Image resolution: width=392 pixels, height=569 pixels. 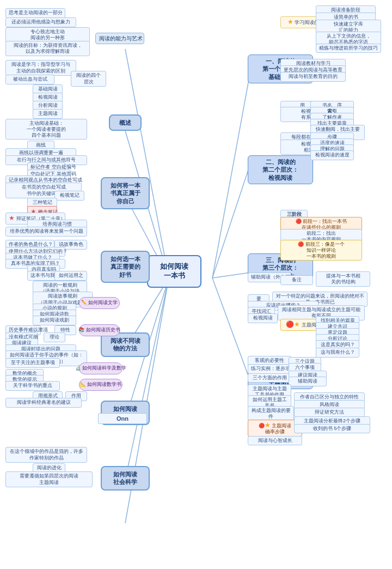 What do you see at coordinates (125, 479) in the screenshot?
I see `node-social-science: 如何阅读社会科学` at bounding box center [125, 479].